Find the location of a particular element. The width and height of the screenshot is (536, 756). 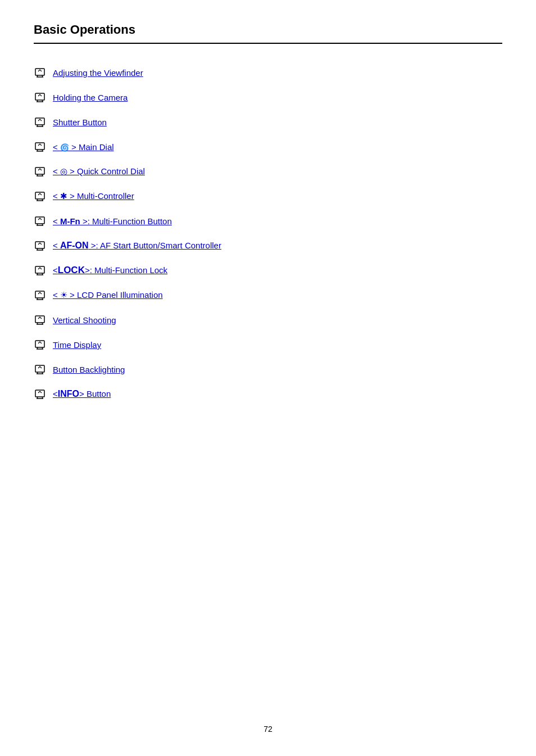

quick-control-dial-link: < ◎ > Quick Control Dial is located at coordinates (99, 171).